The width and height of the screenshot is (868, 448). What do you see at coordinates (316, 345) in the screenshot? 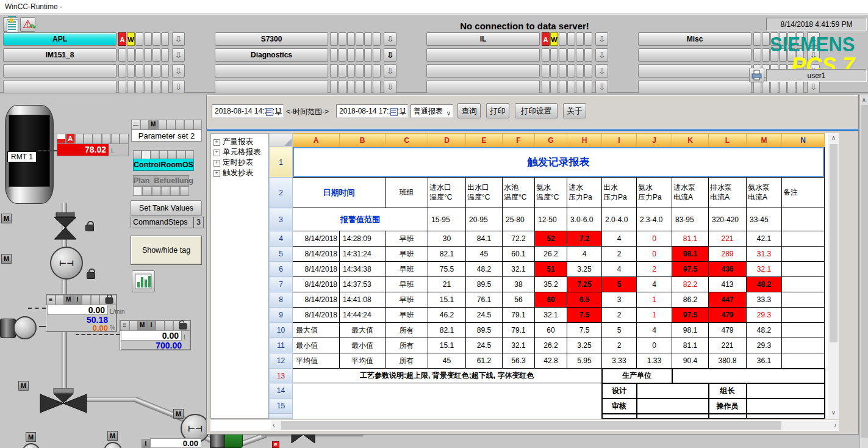
I see `cell-A11: 最小值` at bounding box center [316, 345].